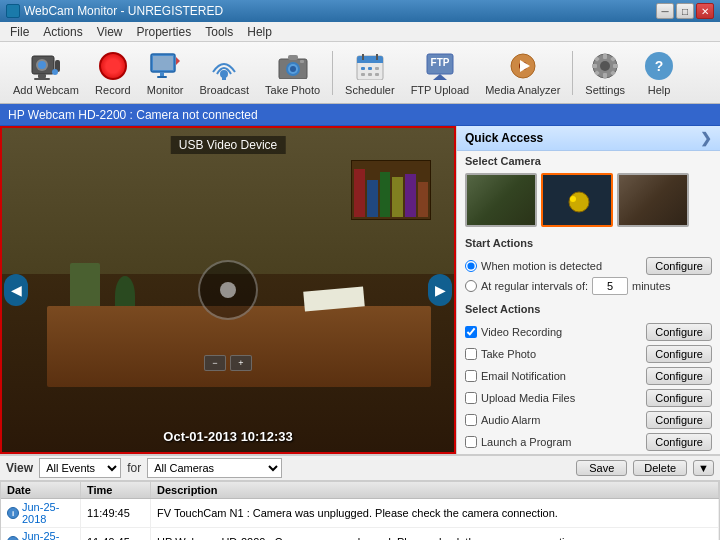 The image size is (720, 540). What do you see at coordinates (225, 73) in the screenshot?
I see `broadcast-button: Broadcast` at bounding box center [225, 73].